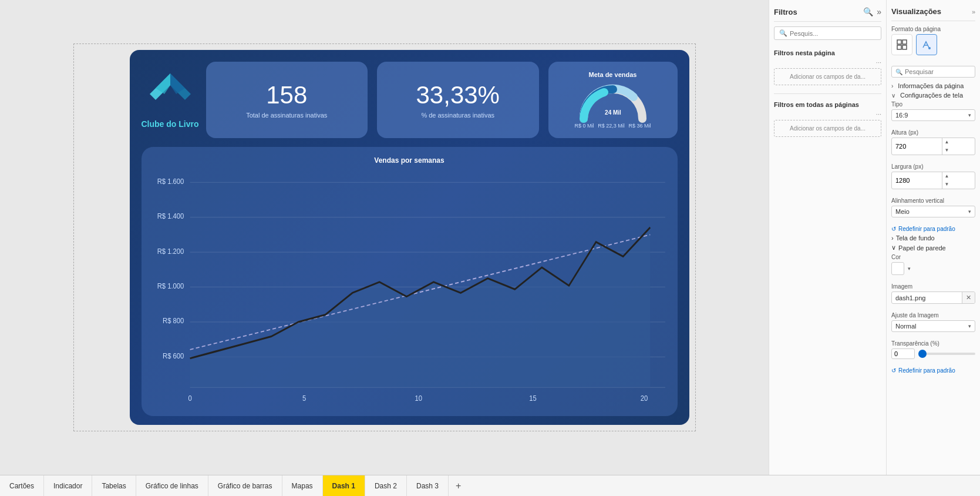 Image resolution: width=980 pixels, height=496 pixels. Describe the element at coordinates (915, 238) in the screenshot. I see `bg-label: Tela de fundo` at that location.